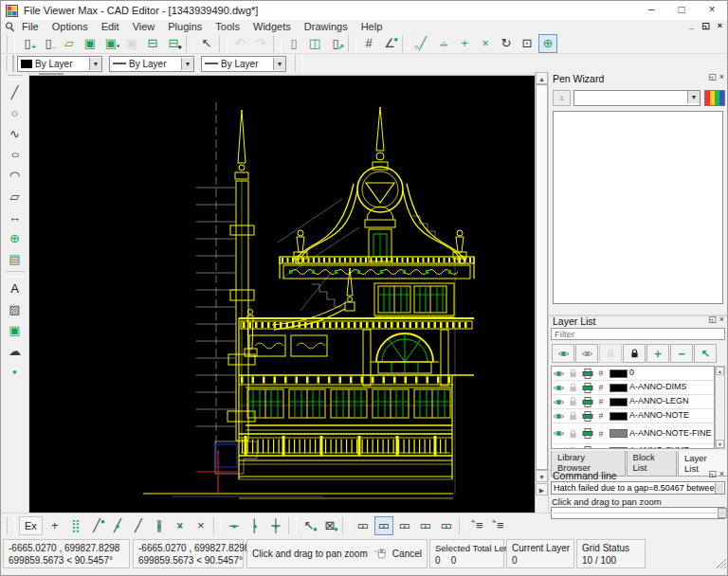 This screenshot has height=576, width=728. What do you see at coordinates (541, 292) in the screenshot?
I see `canvas-vscrollbar: ▲ ▼ ▶` at bounding box center [541, 292].